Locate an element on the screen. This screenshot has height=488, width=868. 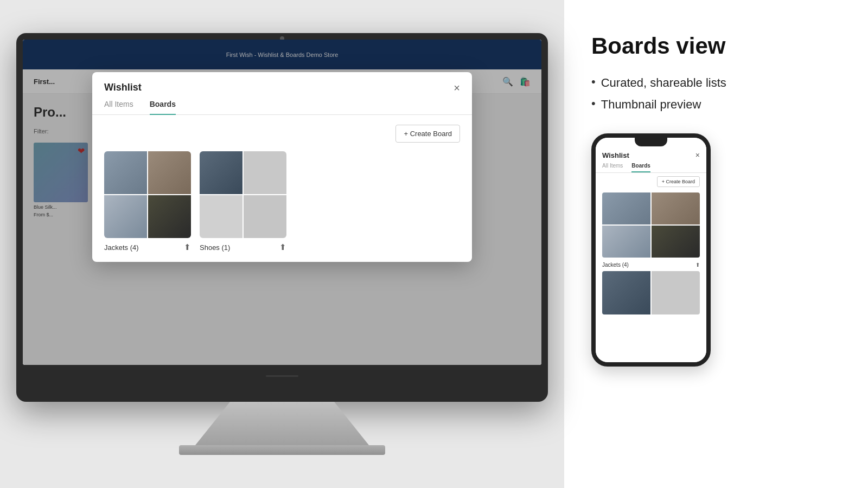
phone-toolbar: + Create Board is located at coordinates (651, 182).